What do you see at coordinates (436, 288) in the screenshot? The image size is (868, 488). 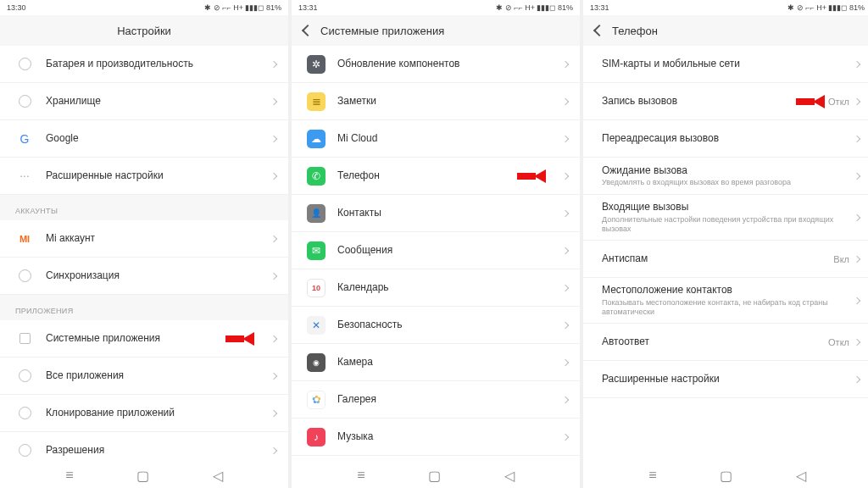 I see `row-calendar: Календарь` at bounding box center [436, 288].